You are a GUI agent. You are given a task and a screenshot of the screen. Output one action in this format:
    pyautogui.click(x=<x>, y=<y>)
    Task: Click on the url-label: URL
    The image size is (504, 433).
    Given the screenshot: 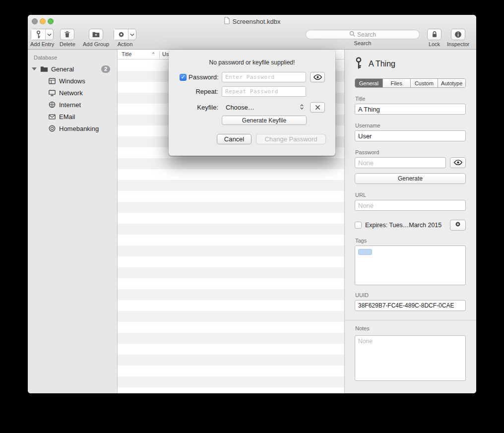 What is the action you would take?
    pyautogui.click(x=411, y=195)
    